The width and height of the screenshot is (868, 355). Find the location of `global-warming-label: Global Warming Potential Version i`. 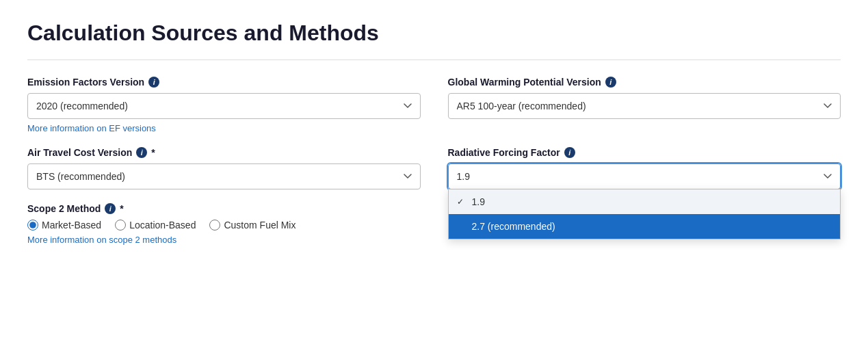

global-warming-label: Global Warming Potential Version i is located at coordinates (644, 82).